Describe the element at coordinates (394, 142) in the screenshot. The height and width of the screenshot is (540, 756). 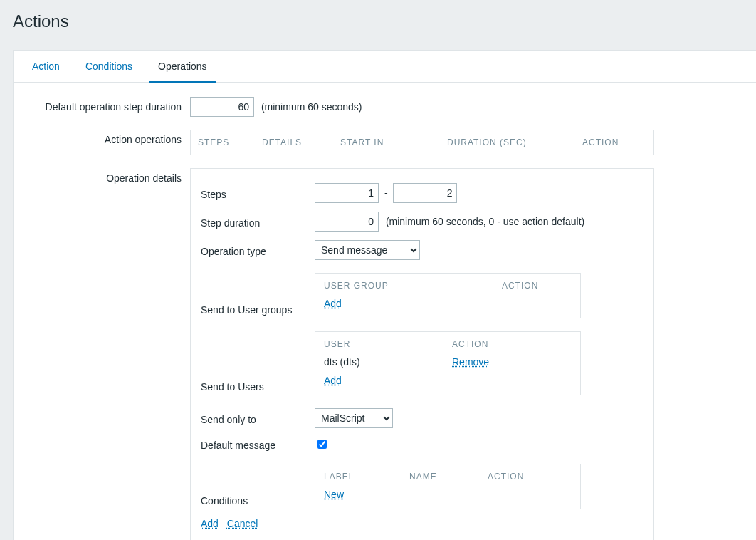
I see `col-header-start-in: START IN` at that location.